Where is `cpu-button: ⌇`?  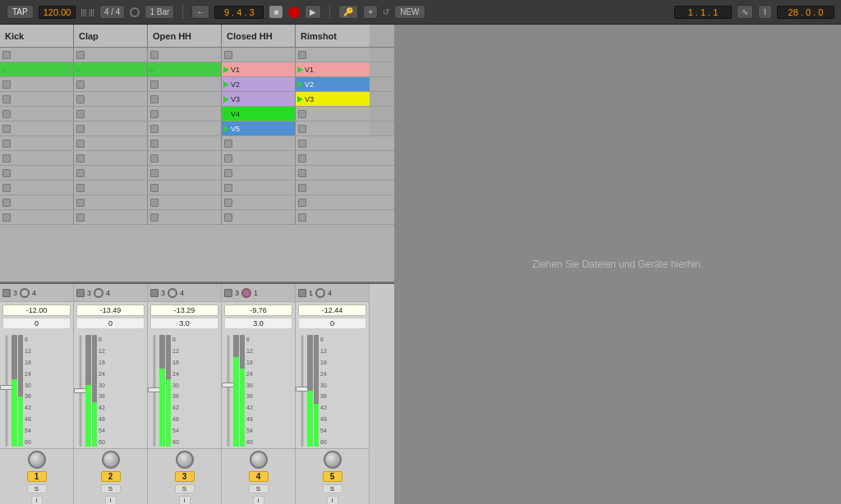
cpu-button: ⌇ is located at coordinates (765, 11).